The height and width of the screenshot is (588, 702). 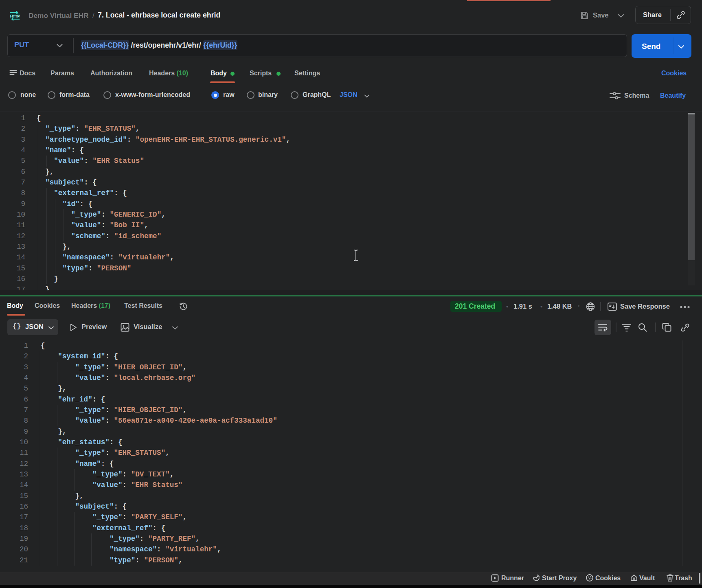 I want to click on svg-text: HTTP, so click(x=15, y=16).